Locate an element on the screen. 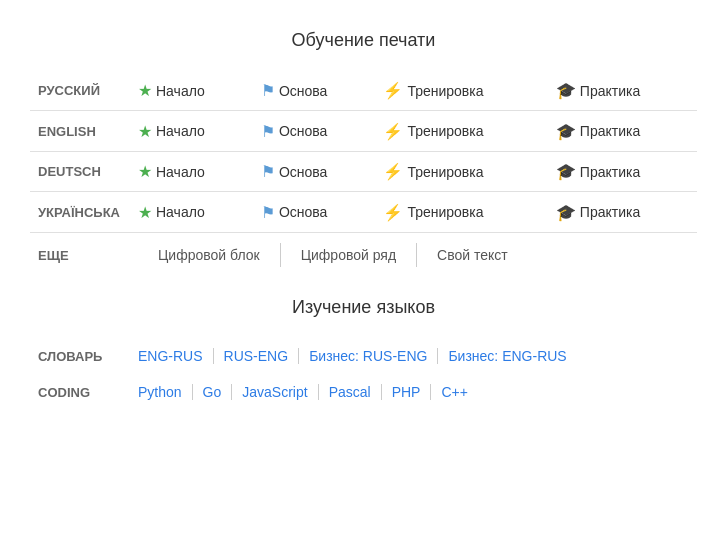 The width and height of the screenshot is (727, 536). dict-row: СЛОВАРЬ ENG-RUSRUS-ENGБизнес: RUS-ENGБиз… is located at coordinates (364, 356).